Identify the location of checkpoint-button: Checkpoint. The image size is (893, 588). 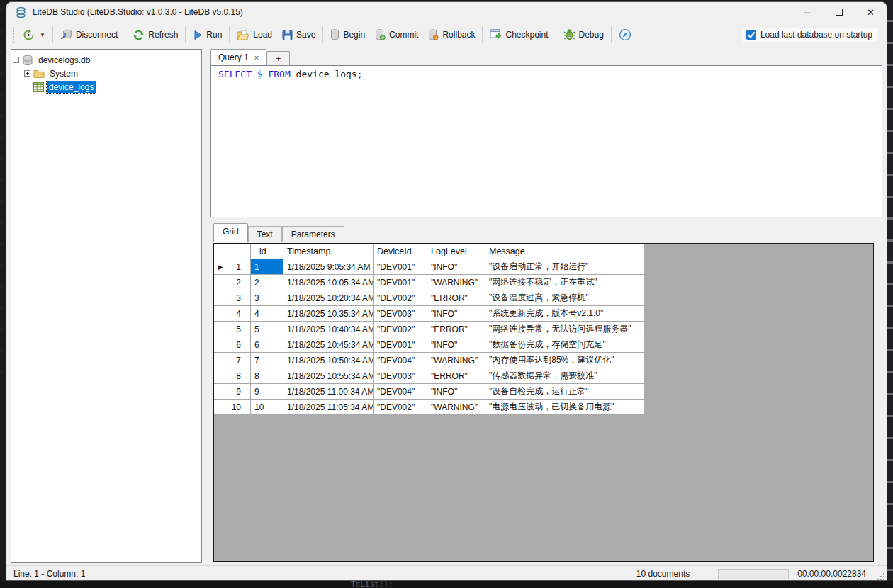
(519, 35).